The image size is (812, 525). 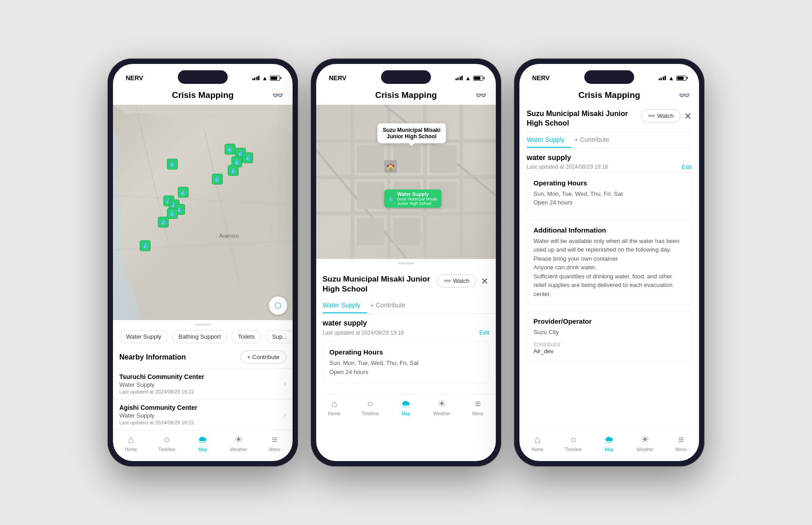 What do you see at coordinates (413, 199) in the screenshot?
I see `supply-marker: 💧 Water Supply Suzu Municipal MisakiJuni…` at bounding box center [413, 199].